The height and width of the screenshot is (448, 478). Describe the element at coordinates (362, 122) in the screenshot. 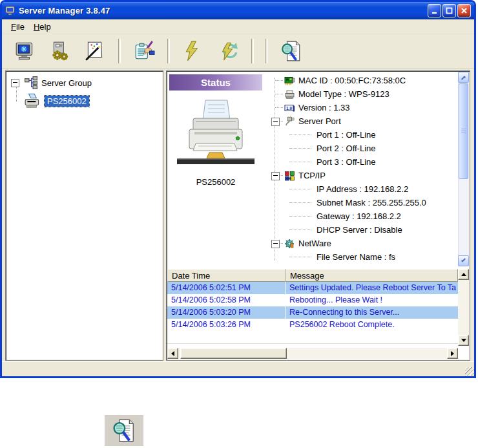

I see `status-tree-item: Server Port` at that location.